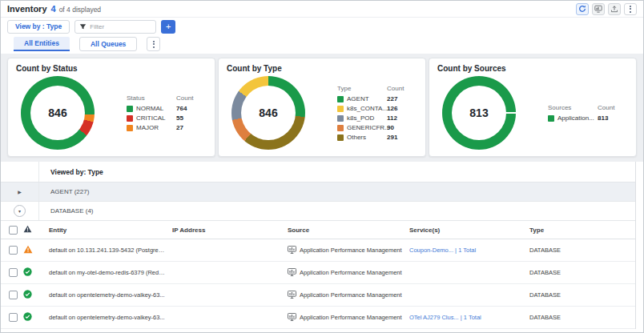 Image resolution: width=644 pixels, height=333 pixels. What do you see at coordinates (445, 317) in the screenshot?
I see `services-link: OTel AJ279 Clus... | 1 Total` at bounding box center [445, 317].